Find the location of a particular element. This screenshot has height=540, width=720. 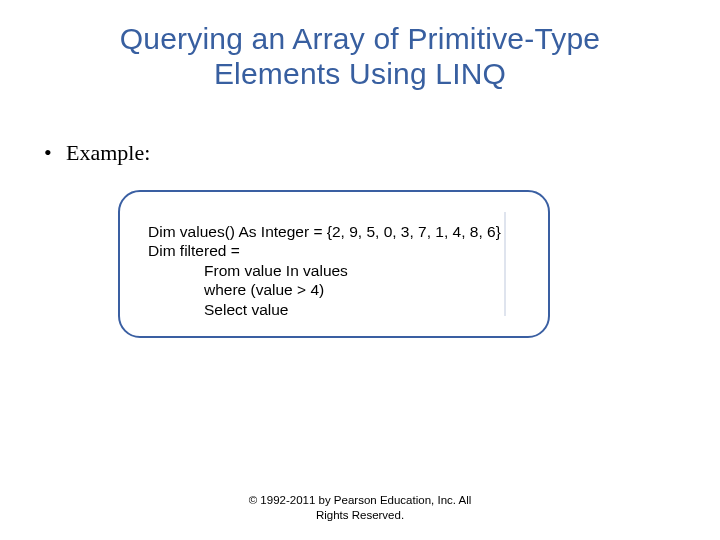

title-line-2: Elements Using LINQ is located at coordinates (360, 74).